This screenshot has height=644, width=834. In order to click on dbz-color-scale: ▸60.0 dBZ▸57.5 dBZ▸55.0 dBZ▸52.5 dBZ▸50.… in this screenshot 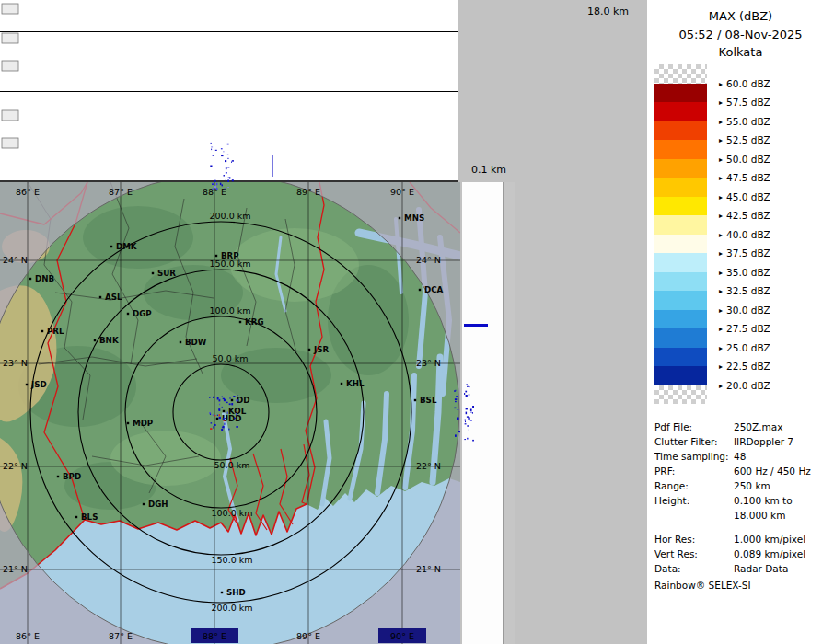, I will do `click(743, 240)`.